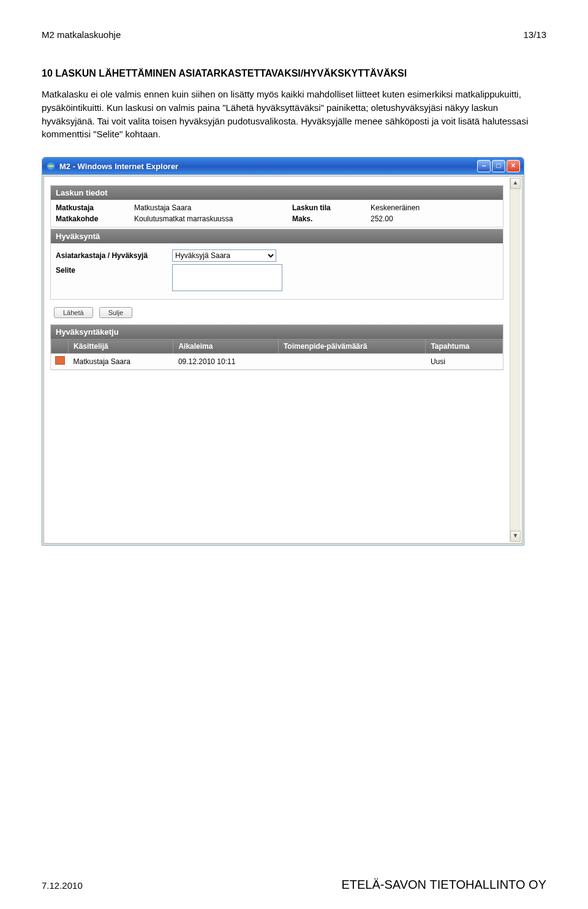 Image resolution: width=588 pixels, height=909 pixels. What do you see at coordinates (294, 74) in the screenshot?
I see `section-heading: 10 LASKUN LÄHETTÄMINEN ASIATARKASTETTAVA…` at bounding box center [294, 74].